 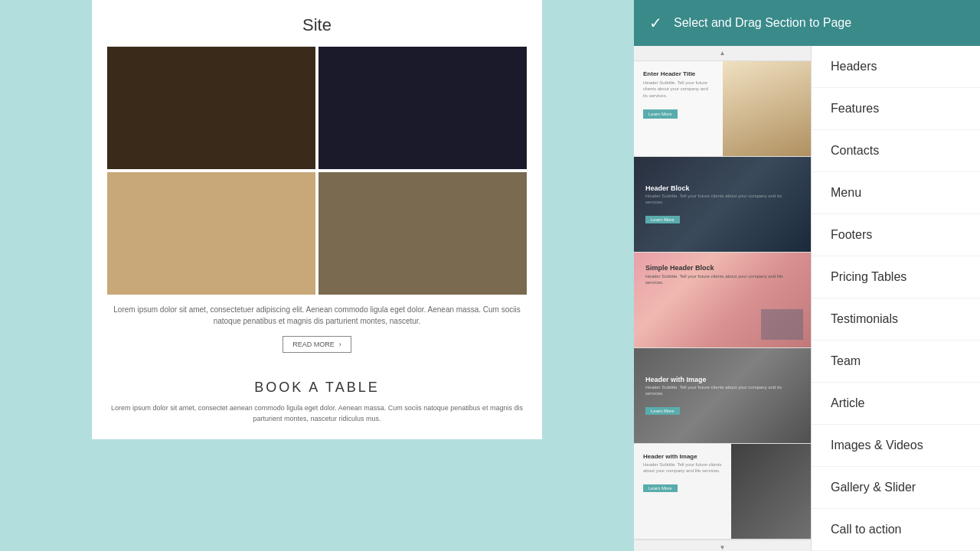 I want to click on thumb1-subtitle: Header Subtitle. Tell your future client…, so click(x=678, y=89).